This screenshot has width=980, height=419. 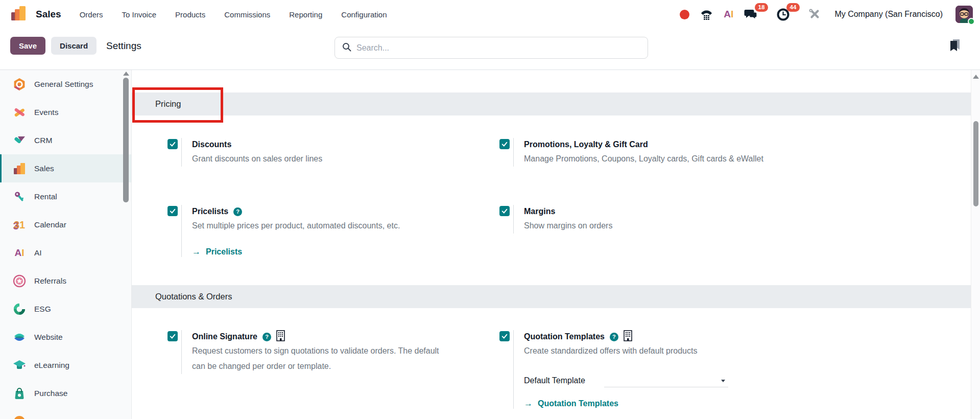 What do you see at coordinates (889, 14) in the screenshot?
I see `company-switcher: My Company (San Francisco)` at bounding box center [889, 14].